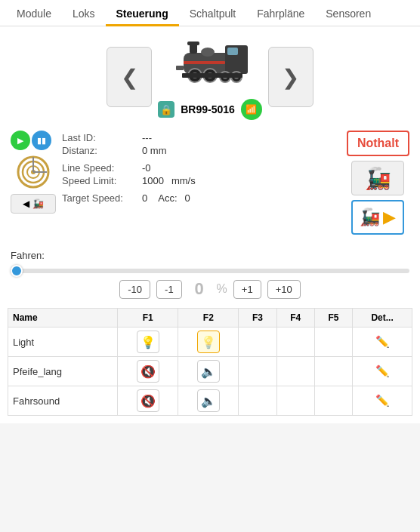  I want to click on speed-minus10-button: -10, so click(134, 290).